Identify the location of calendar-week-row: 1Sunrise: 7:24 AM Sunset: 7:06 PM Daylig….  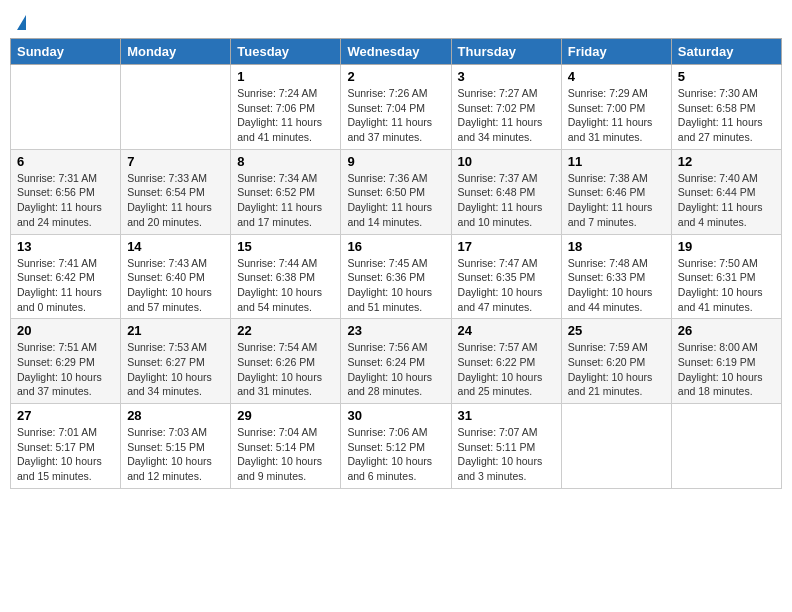
(396, 108).